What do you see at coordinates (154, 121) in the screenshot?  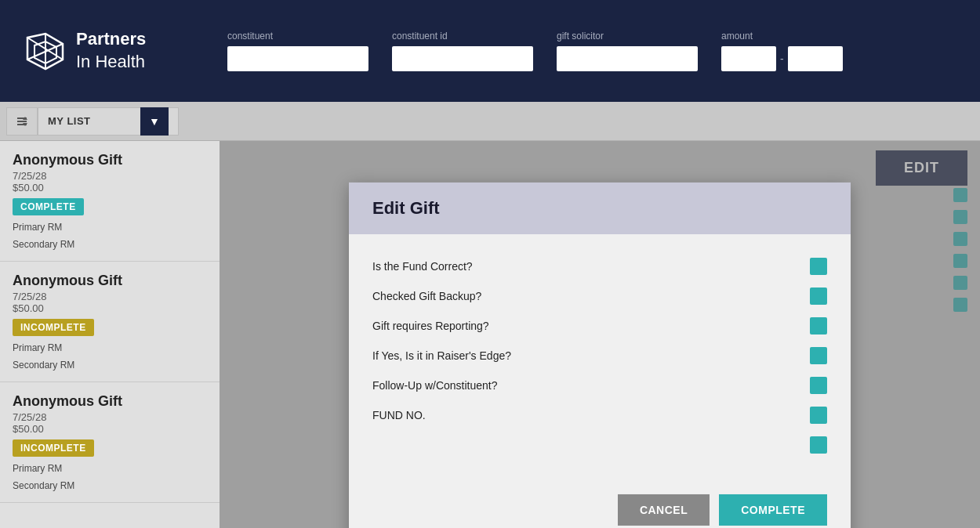 I see `chevron-down-icon: ▼` at bounding box center [154, 121].